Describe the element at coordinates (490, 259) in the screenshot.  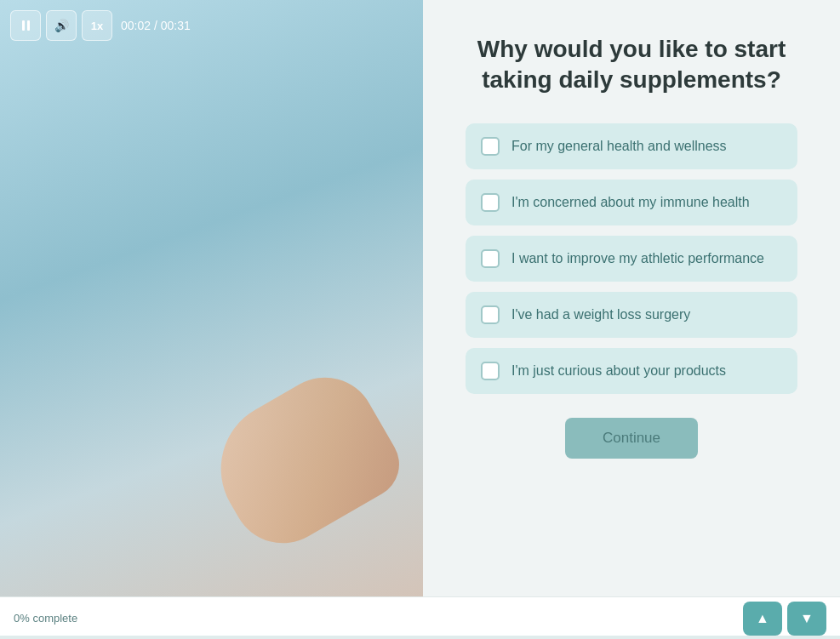
I see `checkbox-athletic-performance` at that location.